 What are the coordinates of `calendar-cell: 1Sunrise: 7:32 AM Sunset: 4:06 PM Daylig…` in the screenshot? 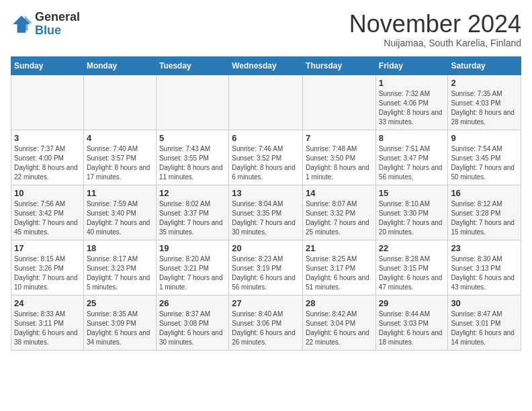 It's located at (412, 102).